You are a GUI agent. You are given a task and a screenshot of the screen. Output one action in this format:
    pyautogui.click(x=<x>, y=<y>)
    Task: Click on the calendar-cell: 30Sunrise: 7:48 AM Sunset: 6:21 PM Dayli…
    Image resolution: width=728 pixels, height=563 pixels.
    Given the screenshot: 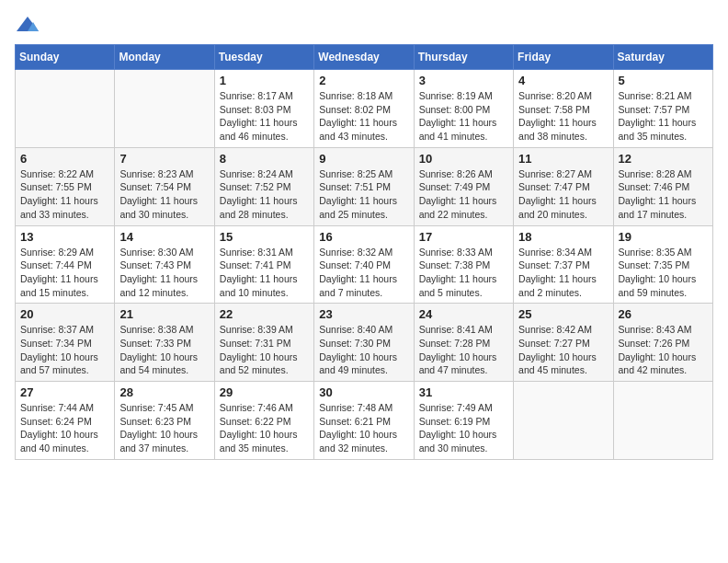 What is the action you would take?
    pyautogui.click(x=364, y=421)
    